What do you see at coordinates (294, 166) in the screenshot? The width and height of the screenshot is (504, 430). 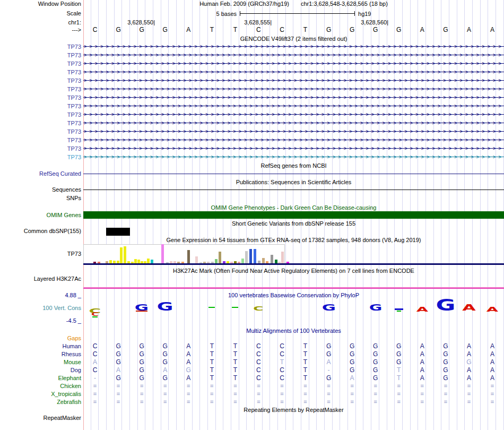 I see `refseq-track-title: RefSeq genes from NCBI` at bounding box center [294, 166].